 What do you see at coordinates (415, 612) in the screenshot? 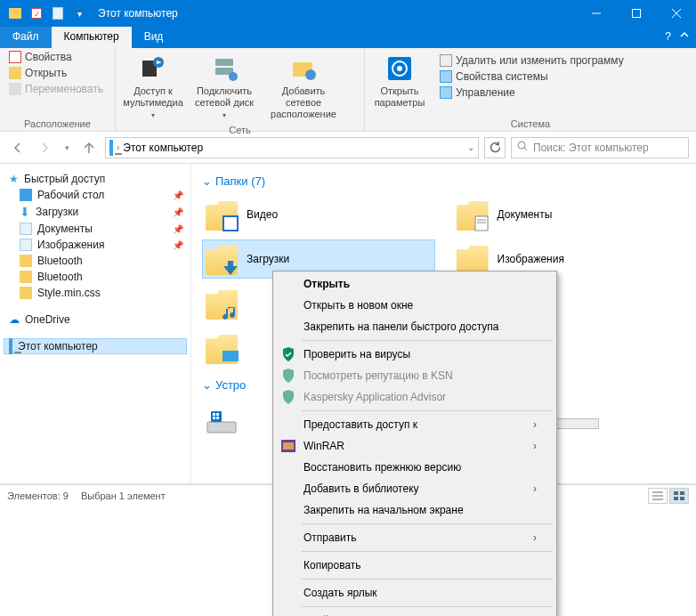
I see `ctx-props: Свойства` at bounding box center [415, 612].